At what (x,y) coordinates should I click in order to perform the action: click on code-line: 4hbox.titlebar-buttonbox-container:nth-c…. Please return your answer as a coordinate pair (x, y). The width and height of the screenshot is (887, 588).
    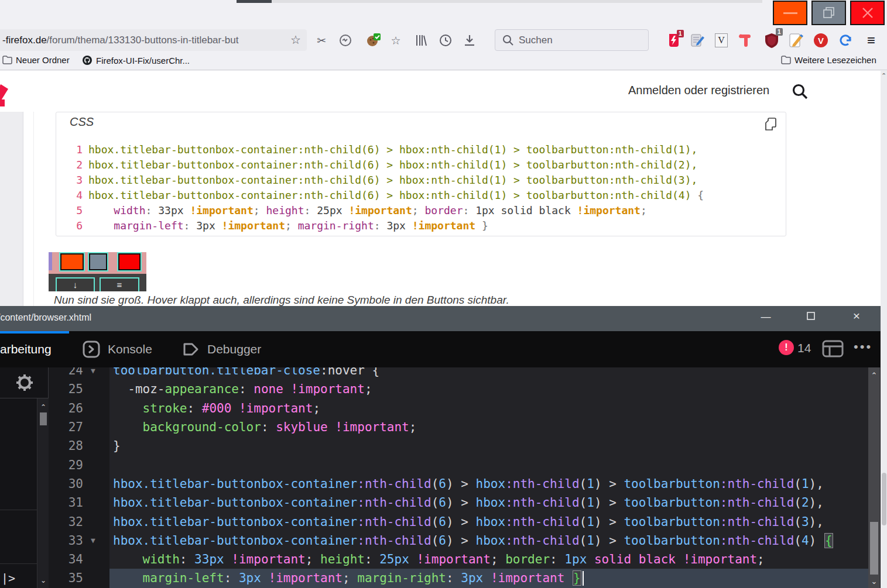
    Looking at the image, I should click on (421, 195).